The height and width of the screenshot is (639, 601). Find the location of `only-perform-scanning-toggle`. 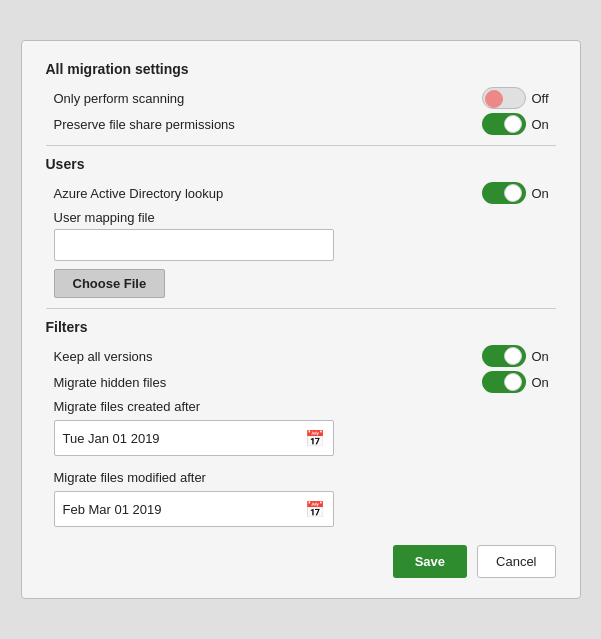

only-perform-scanning-toggle is located at coordinates (504, 98).